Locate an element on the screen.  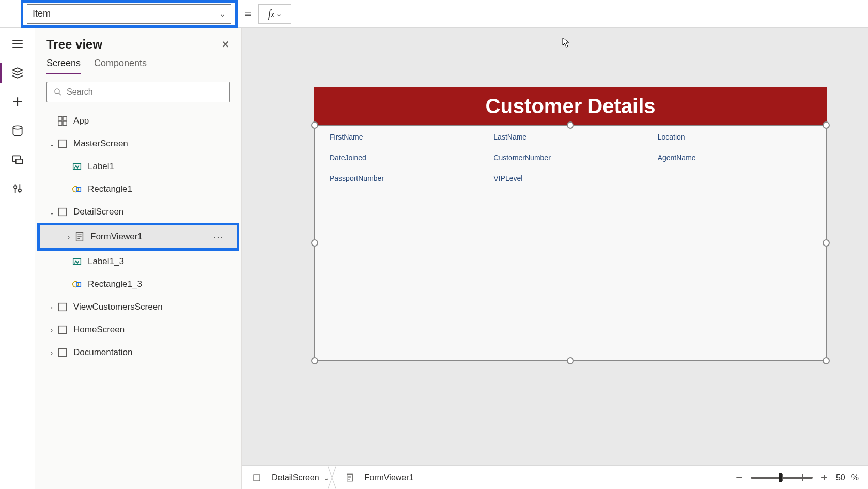
property-dropdown-value: Item is located at coordinates (41, 13).